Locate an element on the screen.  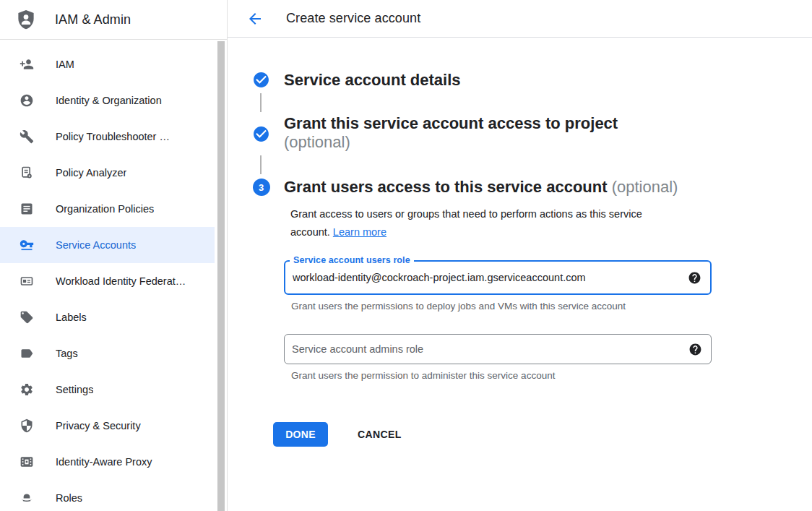
sidebar-item-settings: Settings is located at coordinates (113, 390).